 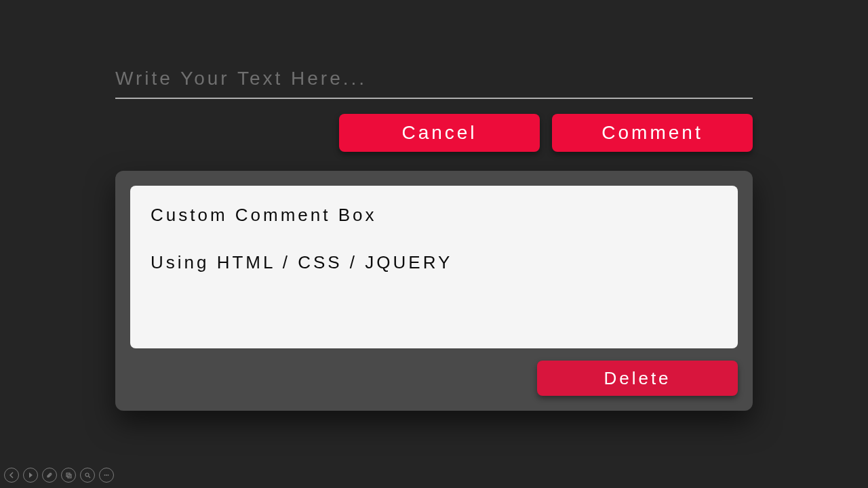 I want to click on copy-icon, so click(x=68, y=475).